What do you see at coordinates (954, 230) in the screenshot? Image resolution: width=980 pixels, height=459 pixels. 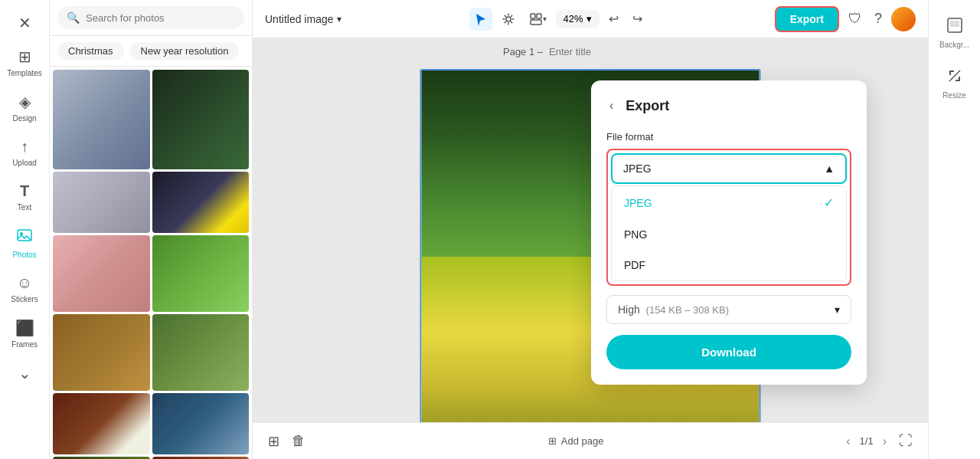 I see `right-panel: Backgr... Resize` at bounding box center [954, 230].